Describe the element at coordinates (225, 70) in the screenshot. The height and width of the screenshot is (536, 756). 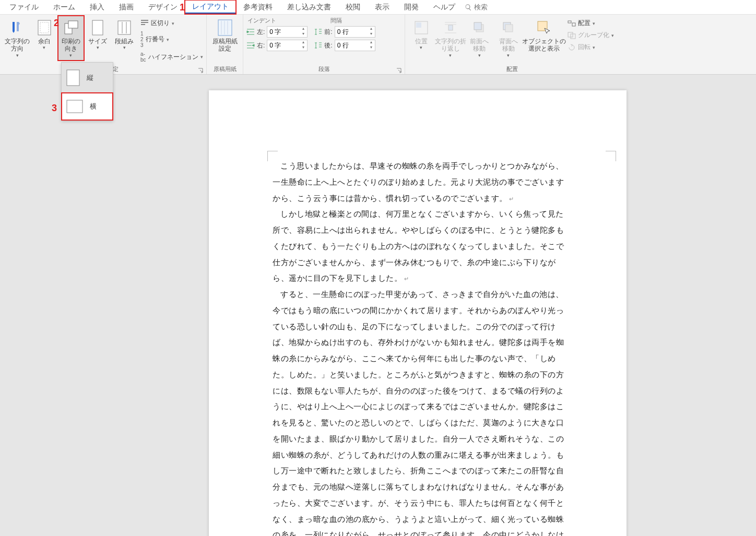
I see `group-label-genko: 原稿用紙` at that location.